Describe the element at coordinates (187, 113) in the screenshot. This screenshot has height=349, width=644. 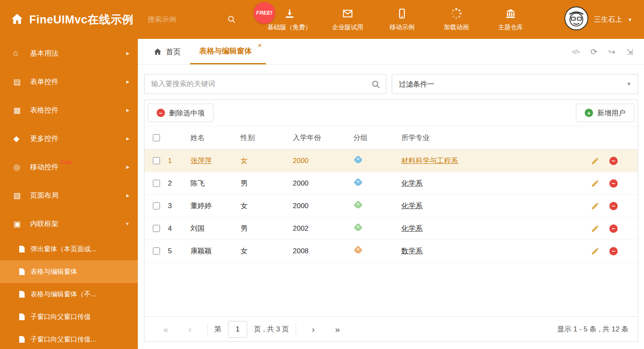
I see `delete-selected-label: 删除选中项` at that location.